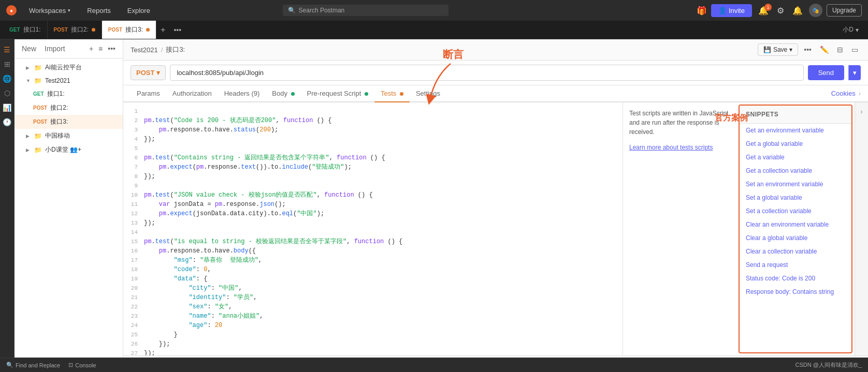 This screenshot has width=868, height=372. I want to click on collections-icon: ☰, so click(7, 50).